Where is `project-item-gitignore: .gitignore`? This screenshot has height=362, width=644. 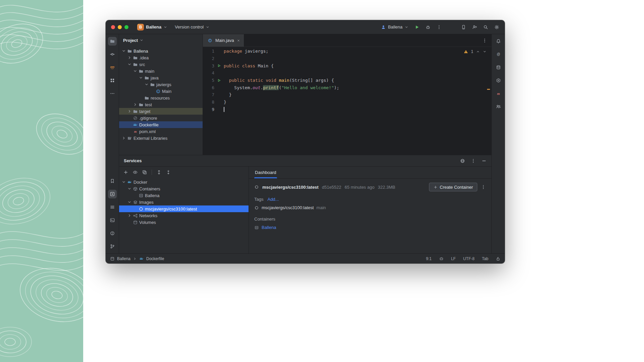
project-item-gitignore: .gitignore is located at coordinates (161, 118).